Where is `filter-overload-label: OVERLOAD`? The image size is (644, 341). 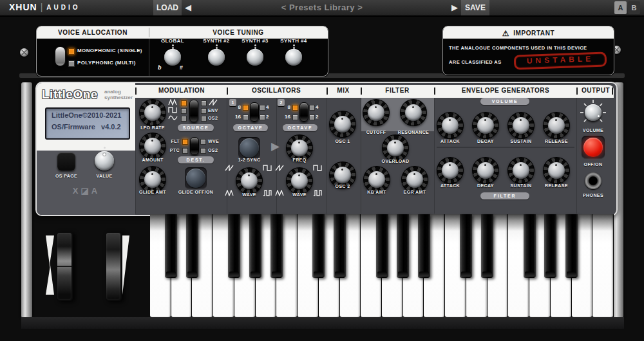 filter-overload-label: OVERLOAD is located at coordinates (395, 161).